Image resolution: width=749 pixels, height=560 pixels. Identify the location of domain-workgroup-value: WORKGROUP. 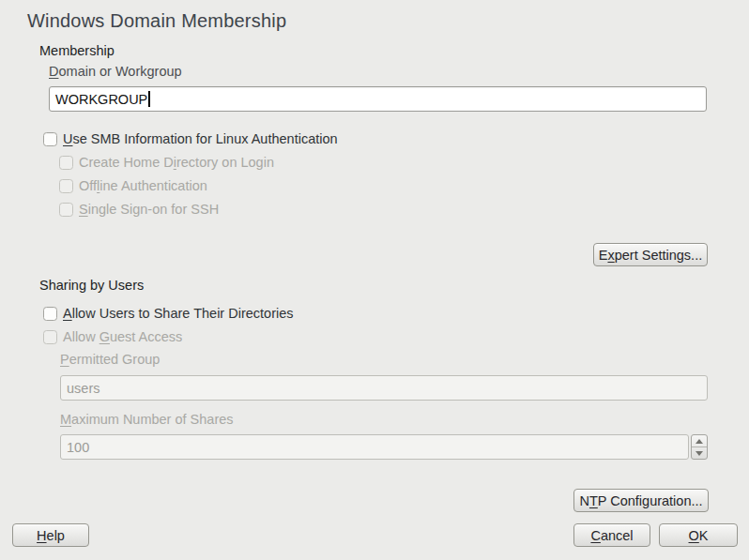
(101, 99).